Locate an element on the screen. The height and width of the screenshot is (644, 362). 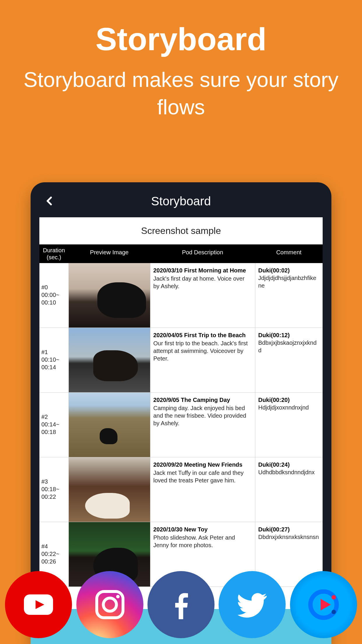
cell-comment: Duki(00:20) Hdjdjdjxoxnndnxjnd is located at coordinates (289, 425).